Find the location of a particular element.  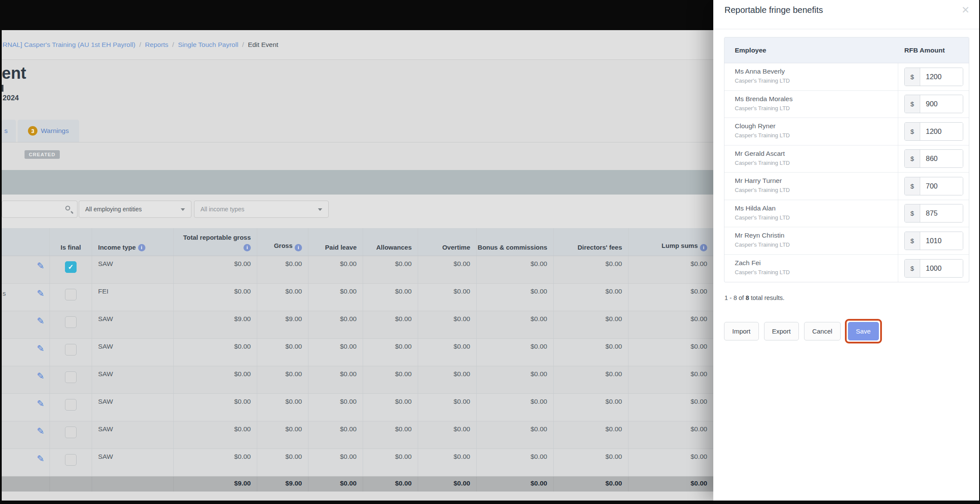

row-actions-cell: s ✎ is located at coordinates (26, 297).